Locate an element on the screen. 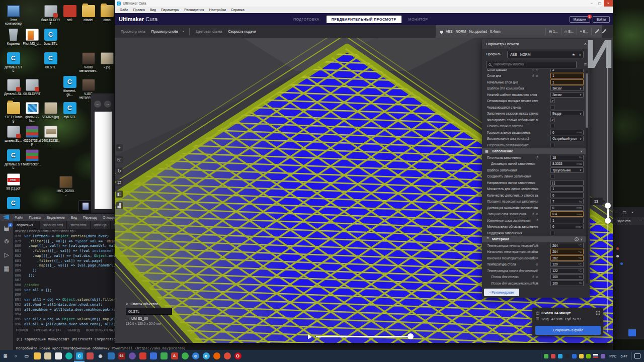  ie-icon: e is located at coordinates (206, 356).